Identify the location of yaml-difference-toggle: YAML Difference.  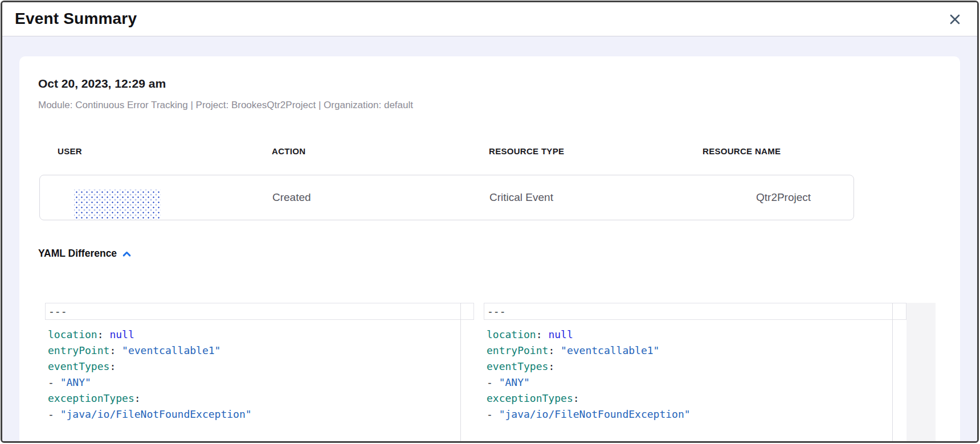
(85, 253).